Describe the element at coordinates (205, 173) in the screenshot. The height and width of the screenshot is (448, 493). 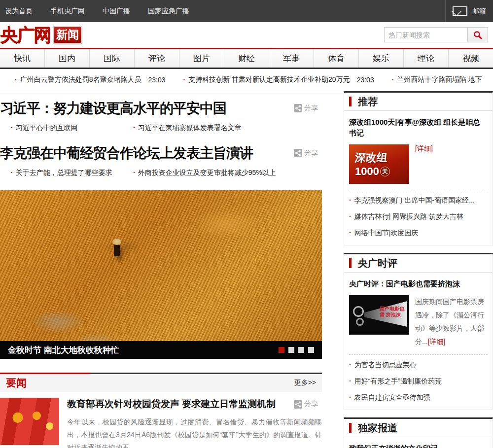
I see `top-story-2-sublink-2: ·外商投资企业设立及变更审批将减少95%以上` at that location.